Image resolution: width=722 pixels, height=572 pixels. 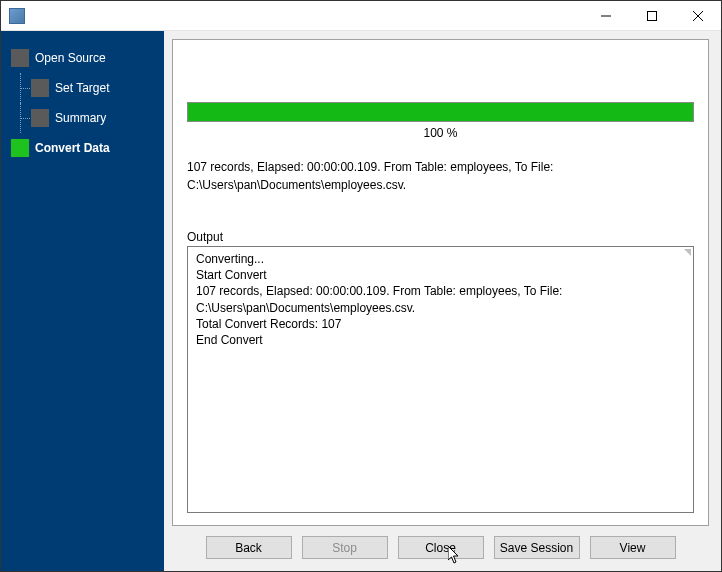 I want to click on save-session-button: Save Session, so click(x=537, y=548).